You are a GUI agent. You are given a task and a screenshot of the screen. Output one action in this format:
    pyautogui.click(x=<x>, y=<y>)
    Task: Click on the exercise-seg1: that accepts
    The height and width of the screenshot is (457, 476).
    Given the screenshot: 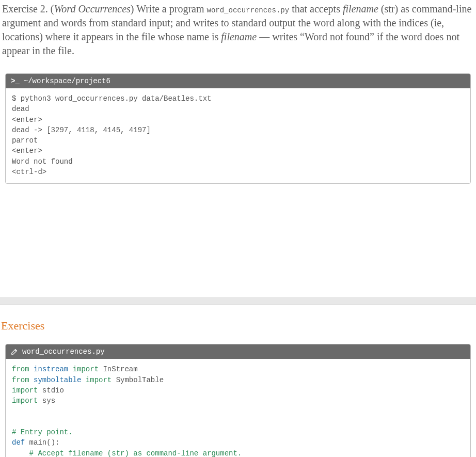 What is the action you would take?
    pyautogui.click(x=316, y=9)
    